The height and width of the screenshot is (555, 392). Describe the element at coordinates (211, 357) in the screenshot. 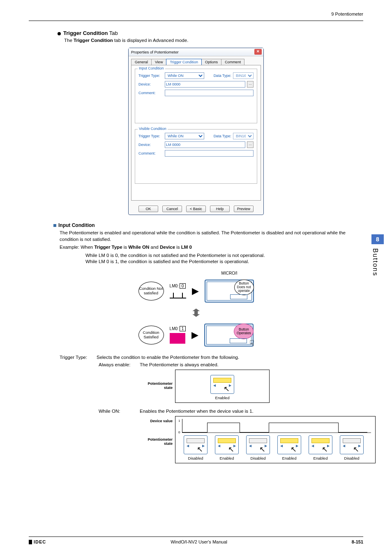

I see `trigger-type-row: Trigger Type: Selects the condition to e…` at that location.